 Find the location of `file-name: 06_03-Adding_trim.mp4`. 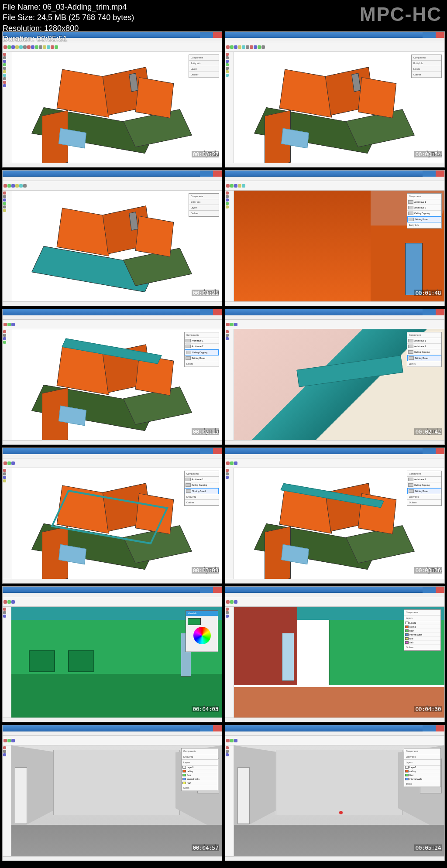

file-name: 06_03-Adding_trim.mp4 is located at coordinates (85, 7).